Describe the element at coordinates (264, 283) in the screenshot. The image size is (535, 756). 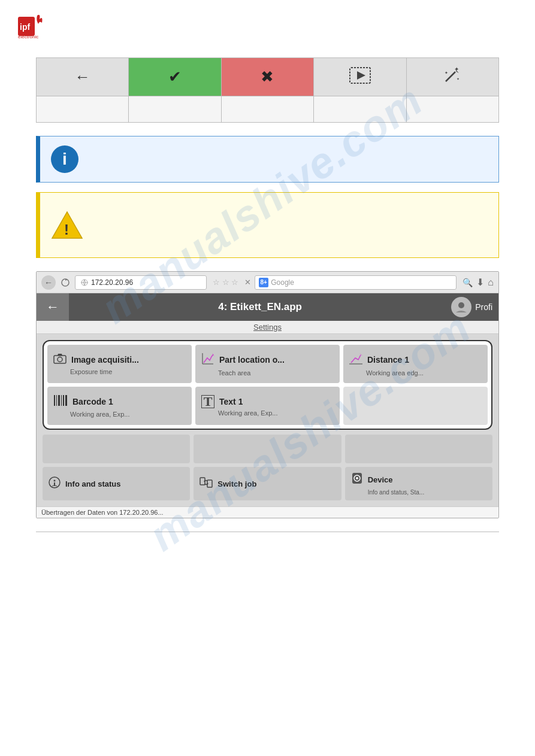
I see `google-icon: 8+` at that location.